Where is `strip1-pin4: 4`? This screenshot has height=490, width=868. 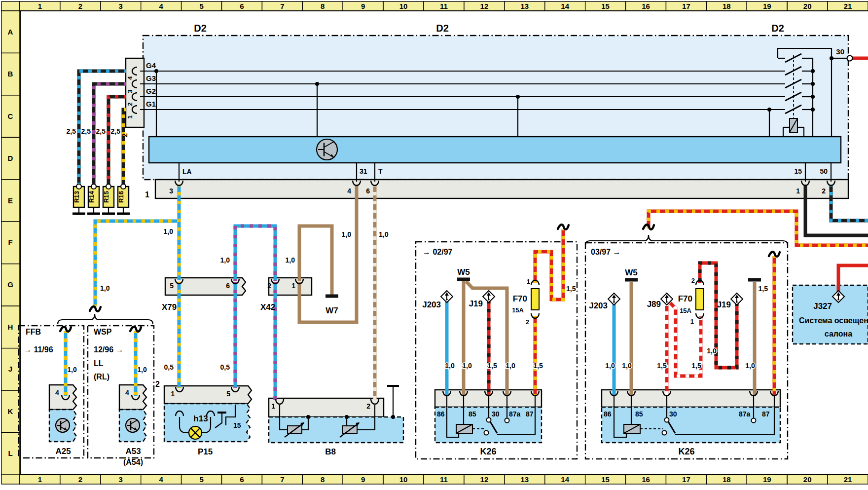 strip1-pin4: 4 is located at coordinates (349, 191).